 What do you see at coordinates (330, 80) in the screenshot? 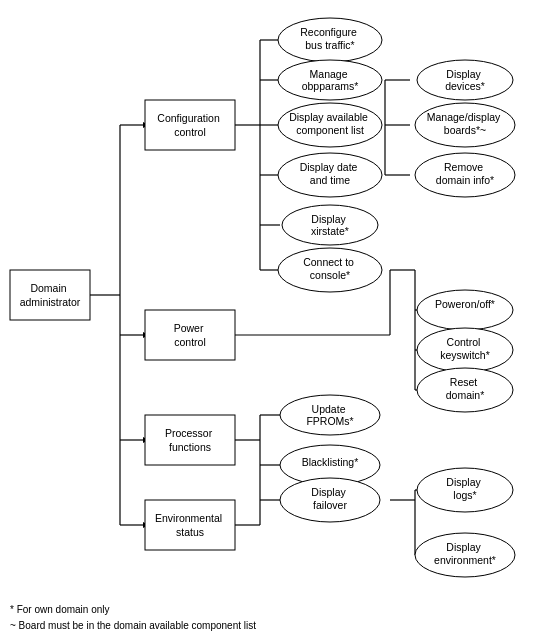
I see `manage-obp-label: Manage obpparams*` at bounding box center [330, 80].